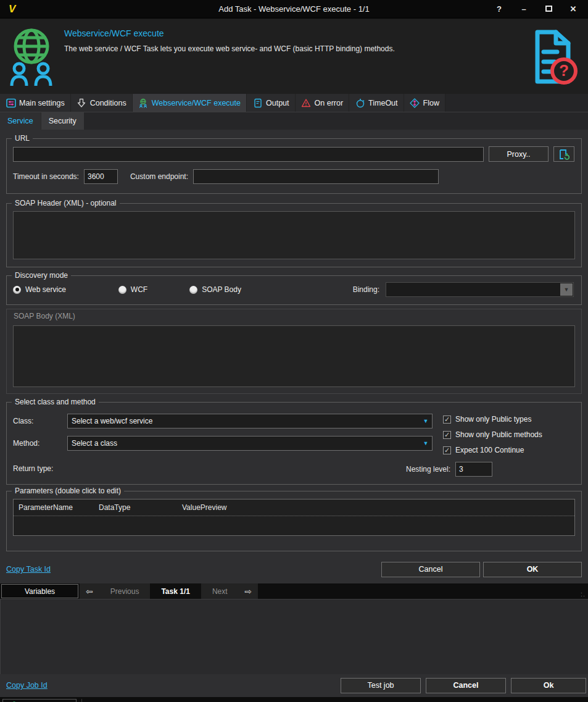 This screenshot has width=588, height=702. Describe the element at coordinates (40, 443) in the screenshot. I see `method-label: Method:` at that location.